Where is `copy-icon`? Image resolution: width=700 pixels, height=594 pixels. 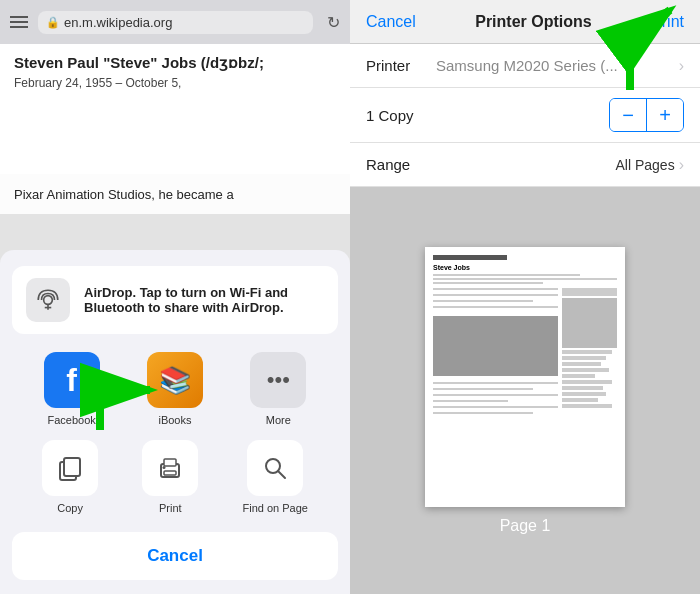
copy-icon is located at coordinates (70, 468).